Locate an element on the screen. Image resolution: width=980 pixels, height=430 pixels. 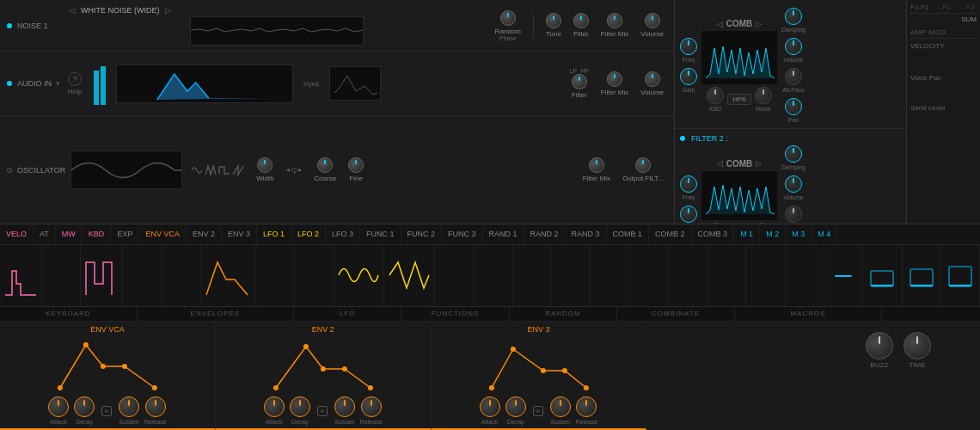
f1-comb-next: ▷ is located at coordinates (758, 24).